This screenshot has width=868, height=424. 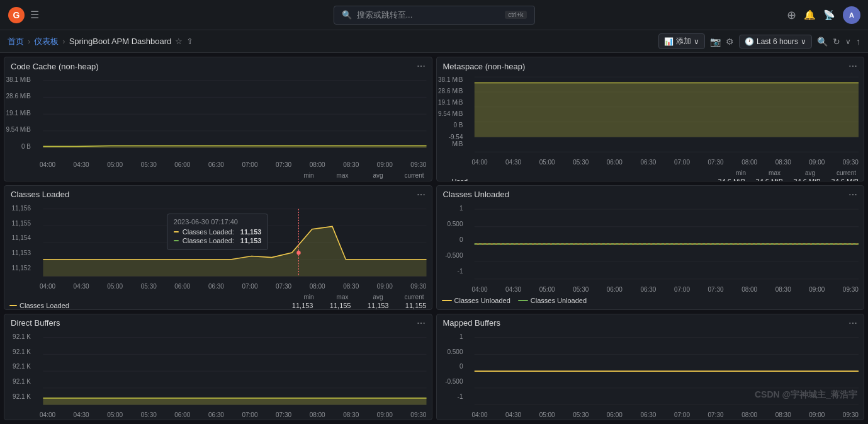 I want to click on metaspace-chart, so click(x=651, y=116).